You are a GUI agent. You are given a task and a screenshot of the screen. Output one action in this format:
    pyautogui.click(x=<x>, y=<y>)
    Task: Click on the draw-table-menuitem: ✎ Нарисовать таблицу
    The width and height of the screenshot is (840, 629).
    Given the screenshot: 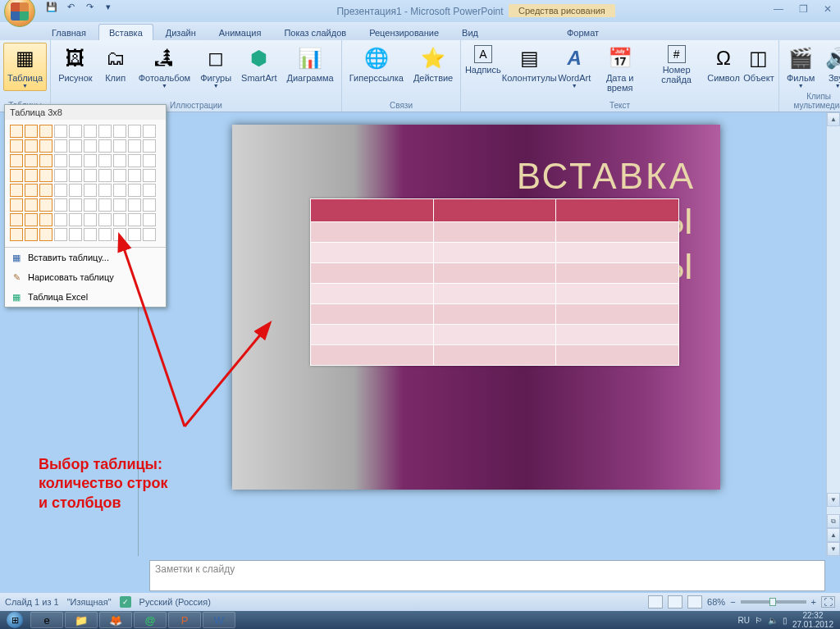 What is the action you would take?
    pyautogui.click(x=85, y=277)
    